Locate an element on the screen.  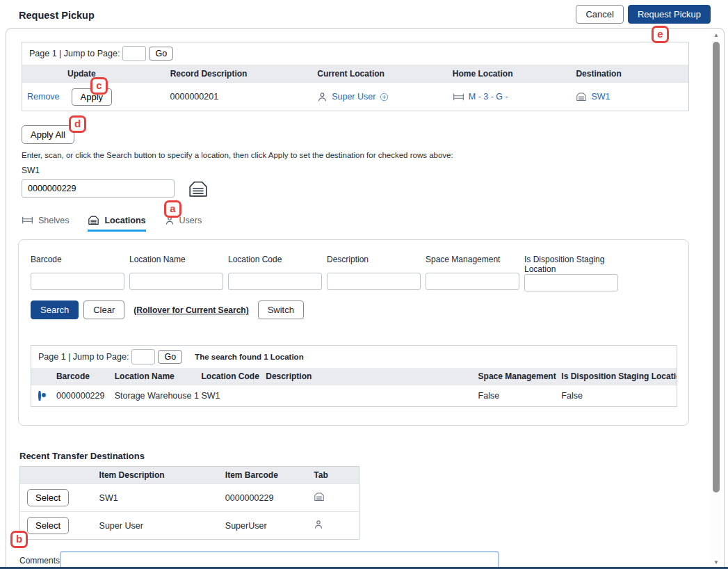
tab-label: Locations is located at coordinates (125, 221).